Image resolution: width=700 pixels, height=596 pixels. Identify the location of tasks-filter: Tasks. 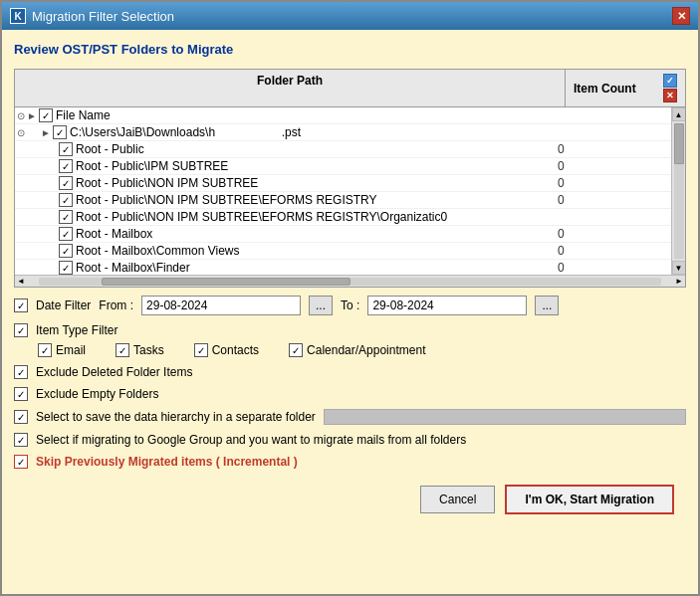
(139, 350).